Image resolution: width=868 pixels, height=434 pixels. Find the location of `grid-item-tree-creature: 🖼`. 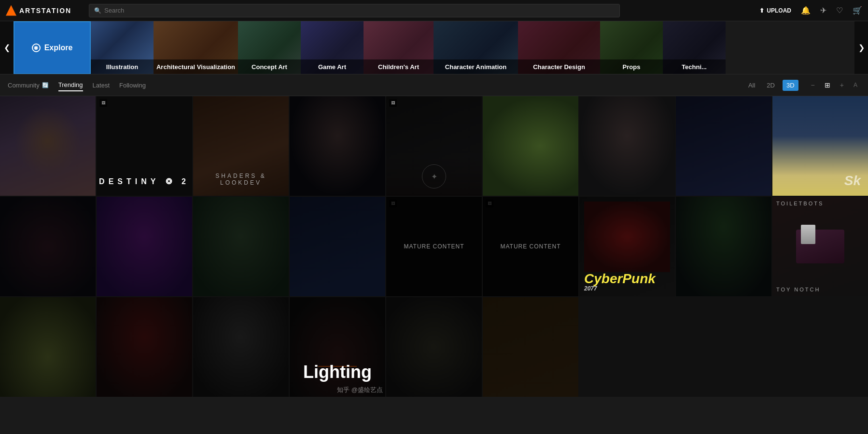

grid-item-tree-creature: 🖼 is located at coordinates (434, 347).